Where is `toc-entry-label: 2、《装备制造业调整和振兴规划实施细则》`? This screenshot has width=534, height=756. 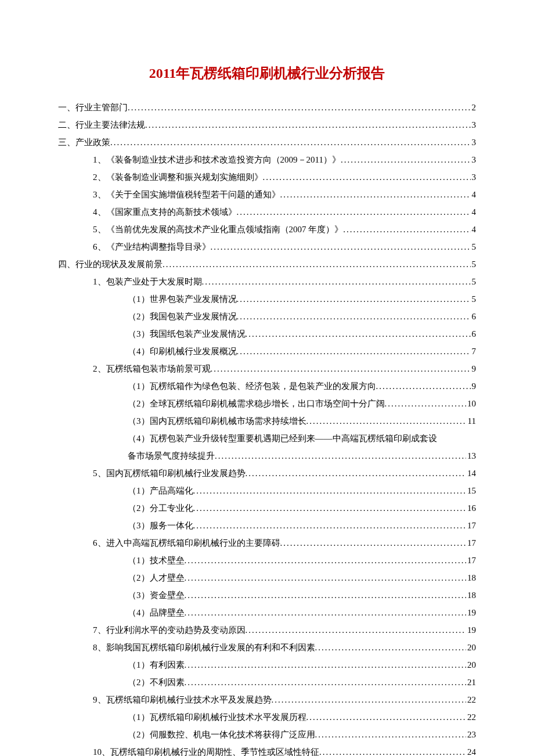
toc-entry-label: 2、《装备制造业调整和振兴规划实施细则》 is located at coordinates (178, 177).